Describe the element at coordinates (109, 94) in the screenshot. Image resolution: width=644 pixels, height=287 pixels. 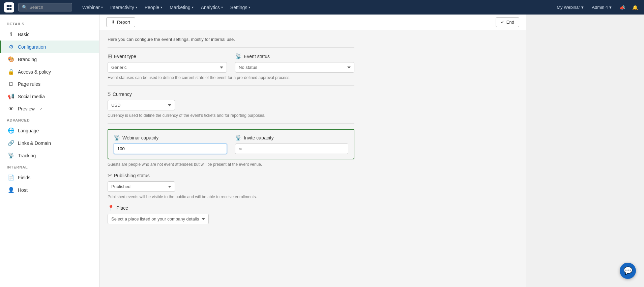
I see `currency-icon: $` at that location.